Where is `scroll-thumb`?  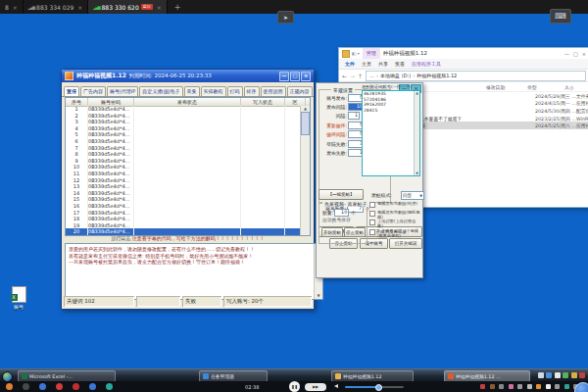 scroll-thumb is located at coordinates (306, 123).